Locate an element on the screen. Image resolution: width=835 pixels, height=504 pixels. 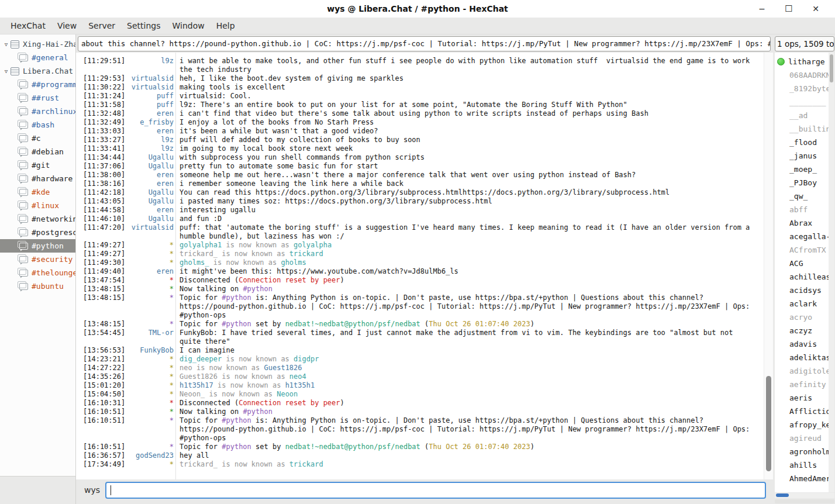
user-list-item-aefinity: aefinity is located at coordinates (802, 385).